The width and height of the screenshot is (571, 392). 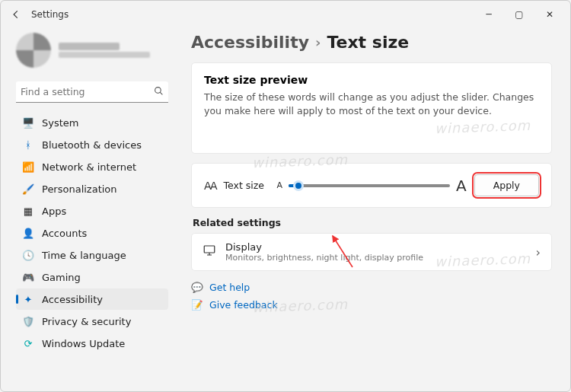 I want to click on window-controls: ─ ▢ ✕, so click(x=519, y=14).